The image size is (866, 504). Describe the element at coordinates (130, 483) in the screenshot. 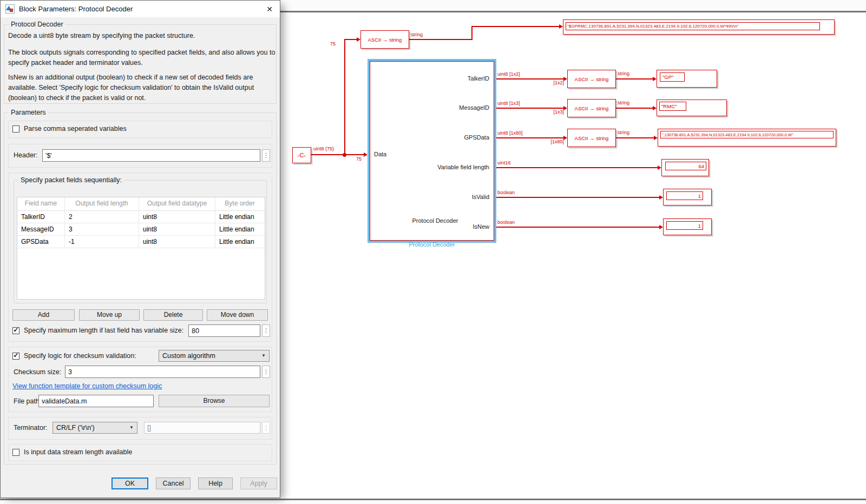

I see `ok-button: OK` at that location.